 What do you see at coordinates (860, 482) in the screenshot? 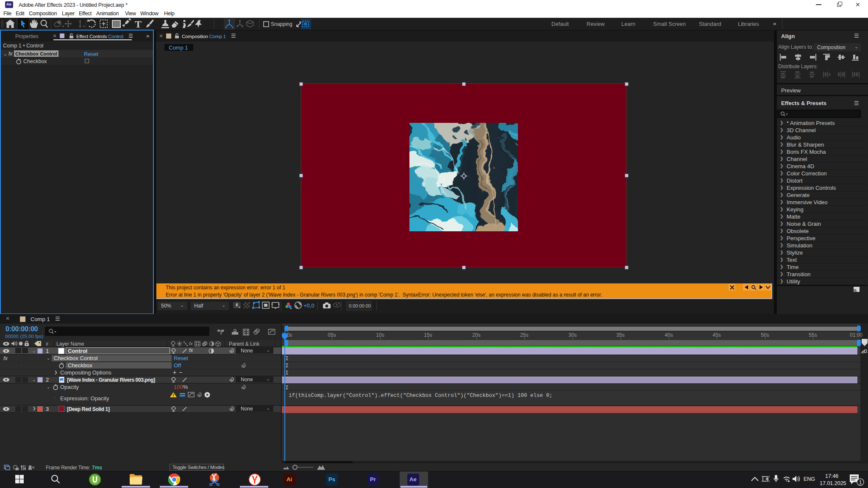
I see `svg-text: 1` at bounding box center [860, 482].